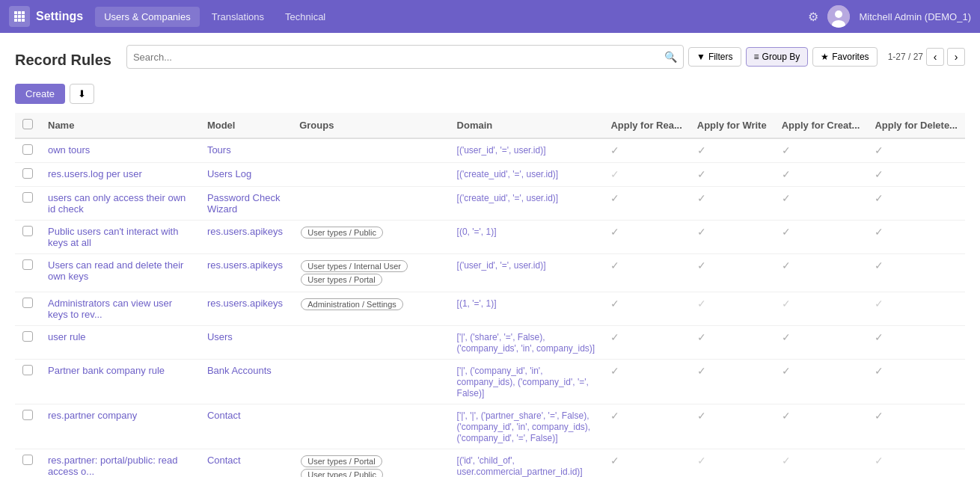  Describe the element at coordinates (239, 371) in the screenshot. I see `model-link: Bank Accounts` at that location.